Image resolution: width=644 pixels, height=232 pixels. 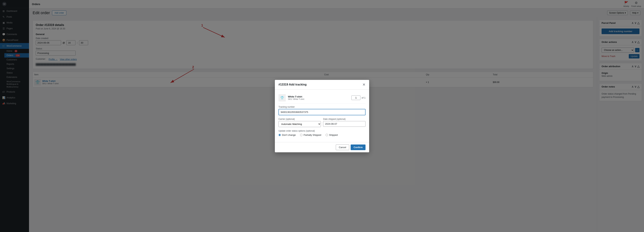 What do you see at coordinates (310, 135) in the screenshot?
I see `radio-partially-shipped: Partially Shipped` at bounding box center [310, 135].